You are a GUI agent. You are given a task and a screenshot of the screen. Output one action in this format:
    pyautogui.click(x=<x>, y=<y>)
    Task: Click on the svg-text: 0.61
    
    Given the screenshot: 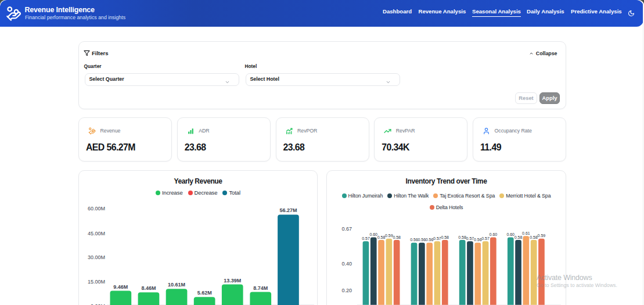 What is the action you would take?
    pyautogui.click(x=526, y=234)
    